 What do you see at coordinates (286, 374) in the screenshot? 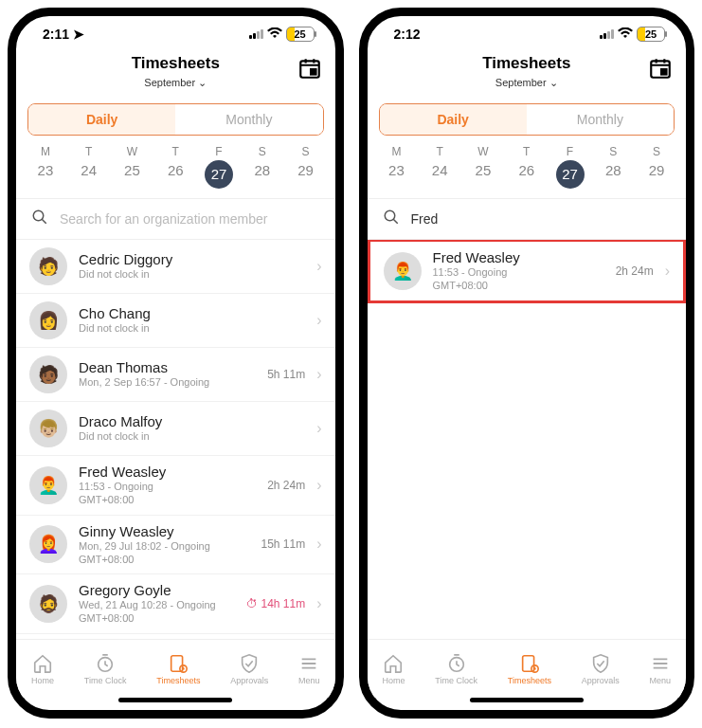
I see `duration: 5h 11m` at bounding box center [286, 374].